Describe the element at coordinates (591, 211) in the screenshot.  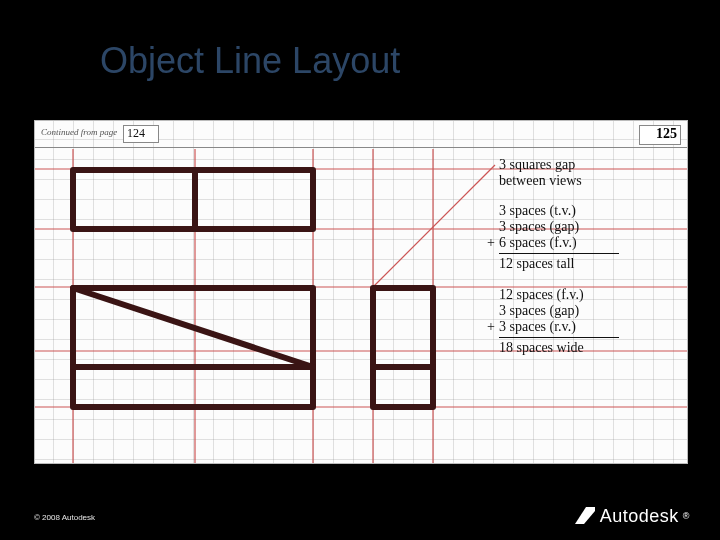
I see `note-text: 3 spaces (t.v.)` at that location.